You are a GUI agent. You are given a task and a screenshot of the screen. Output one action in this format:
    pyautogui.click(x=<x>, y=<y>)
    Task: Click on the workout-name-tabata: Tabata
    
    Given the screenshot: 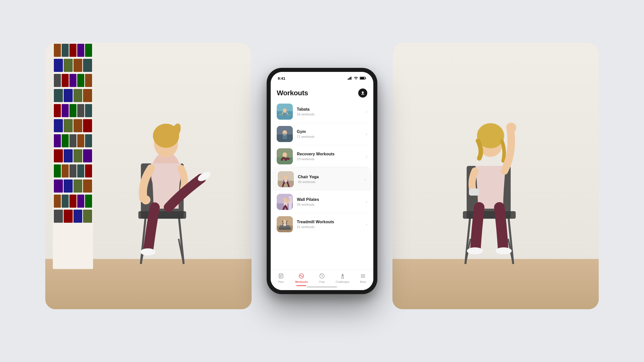 What is the action you would take?
    pyautogui.click(x=329, y=109)
    